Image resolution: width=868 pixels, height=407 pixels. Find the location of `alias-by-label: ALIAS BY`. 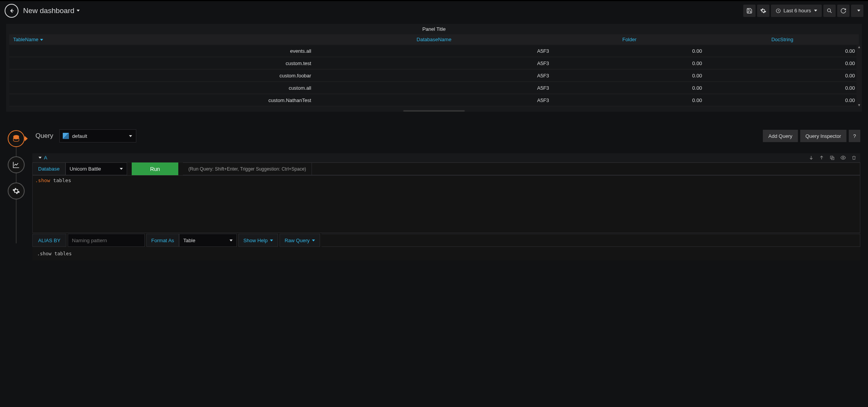

alias-by-label: ALIAS BY is located at coordinates (49, 240).